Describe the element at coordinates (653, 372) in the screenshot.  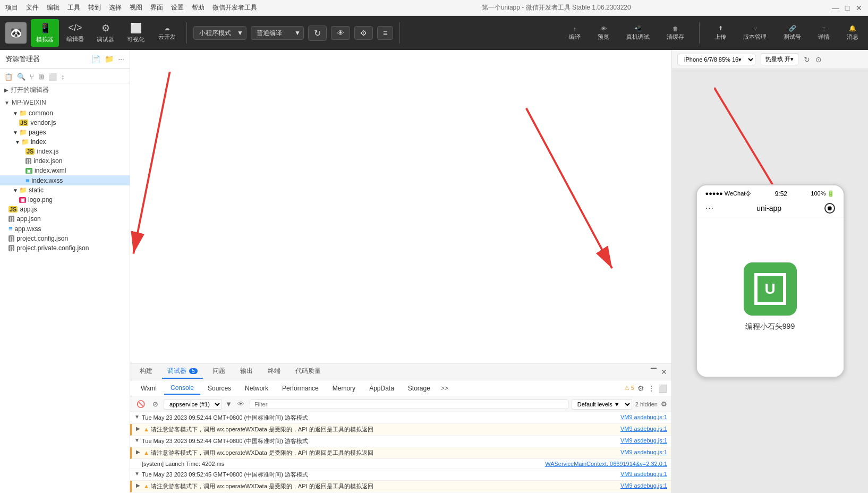
I see `devtools-minimize-icon: ▔` at that location.